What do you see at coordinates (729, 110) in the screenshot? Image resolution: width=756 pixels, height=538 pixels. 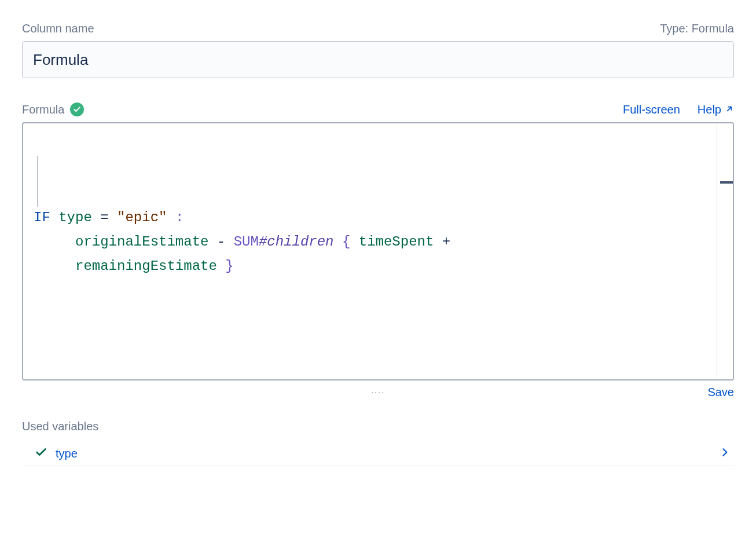 I see `external-link-icon` at bounding box center [729, 110].